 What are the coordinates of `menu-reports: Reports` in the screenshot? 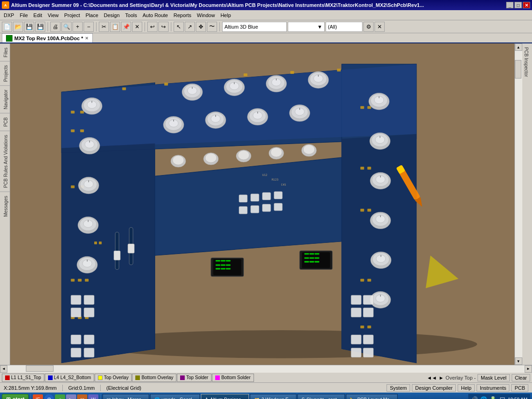 It's located at (183, 15).